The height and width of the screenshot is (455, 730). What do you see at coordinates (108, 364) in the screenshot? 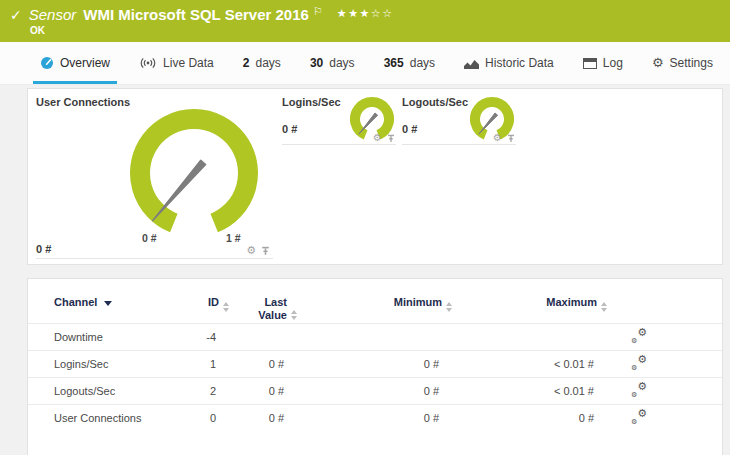
I see `channel-name: Logins/Sec` at bounding box center [108, 364].